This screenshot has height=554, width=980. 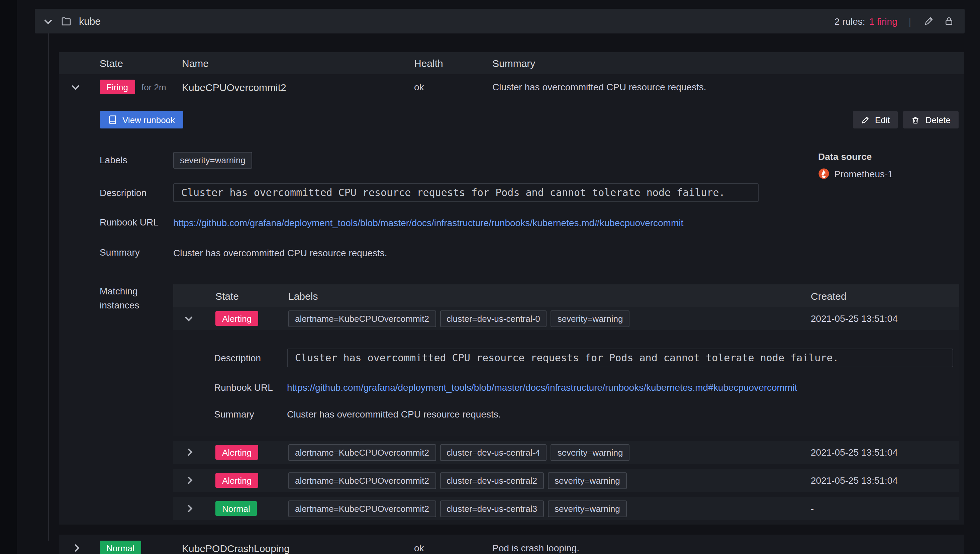 What do you see at coordinates (567, 358) in the screenshot?
I see `instance-description-text: Cluster has overcommitted CPU resource r…` at bounding box center [567, 358].